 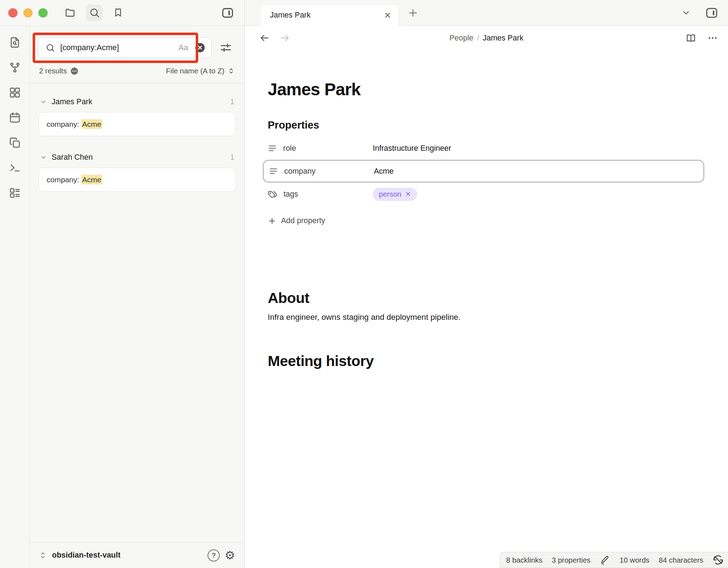 What do you see at coordinates (137, 171) in the screenshot?
I see `result-group: Sarah Chen 1 company: Acme` at bounding box center [137, 171].